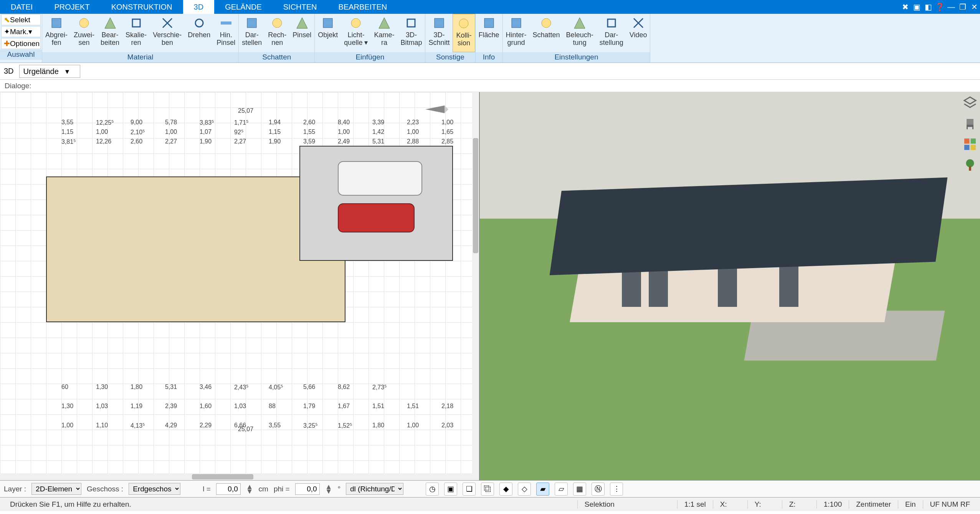  I want to click on ribbon-zuweisen-button: Zuwei- sen, so click(84, 33).